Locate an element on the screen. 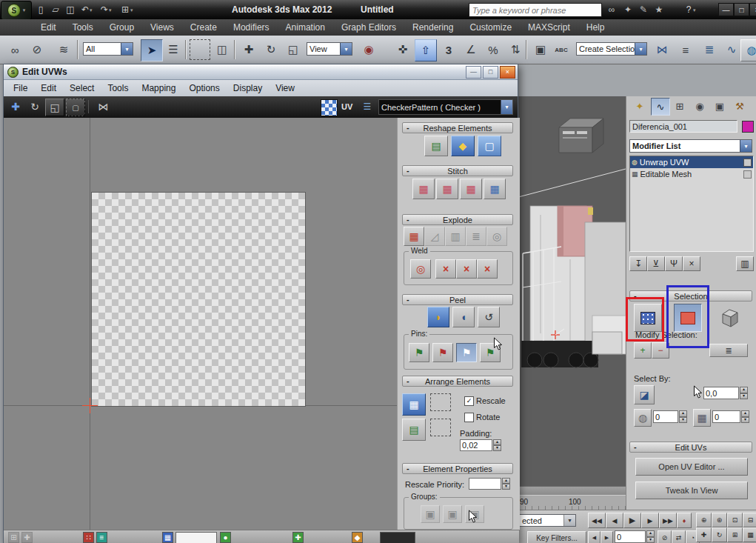 This screenshot has width=756, height=543. curve-editor-icon: ∿ is located at coordinates (732, 50).